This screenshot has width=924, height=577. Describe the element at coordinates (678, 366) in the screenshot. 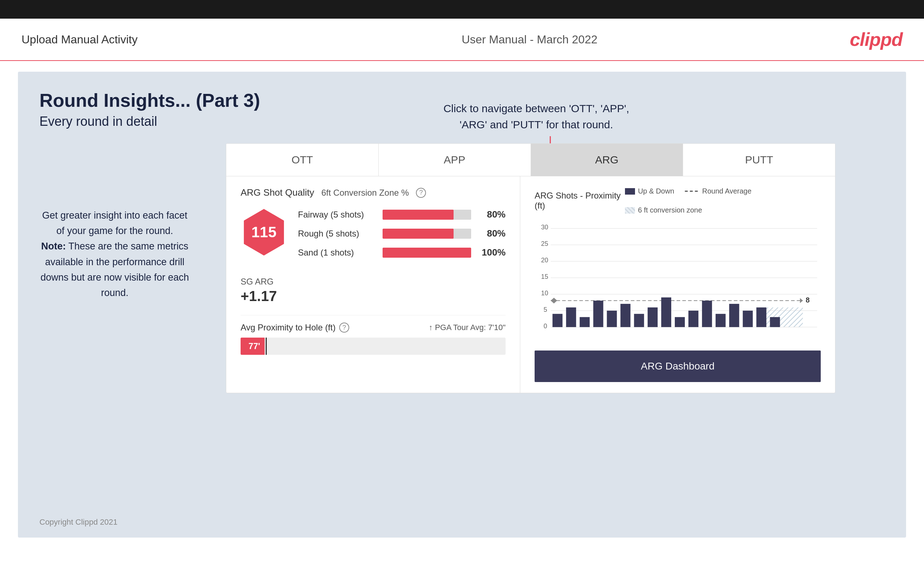

I see `arg-dashboard-button: ARG Dashboard` at that location.